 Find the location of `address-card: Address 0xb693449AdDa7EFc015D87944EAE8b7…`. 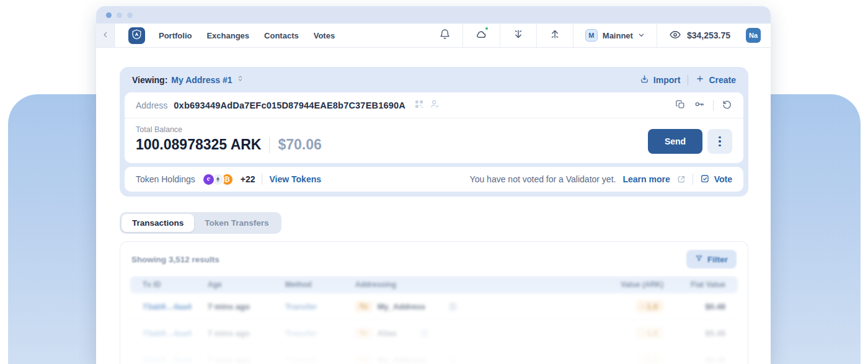

address-card: Address 0xb693449AdDa7EFc015D87944EAE8b7… is located at coordinates (434, 128).